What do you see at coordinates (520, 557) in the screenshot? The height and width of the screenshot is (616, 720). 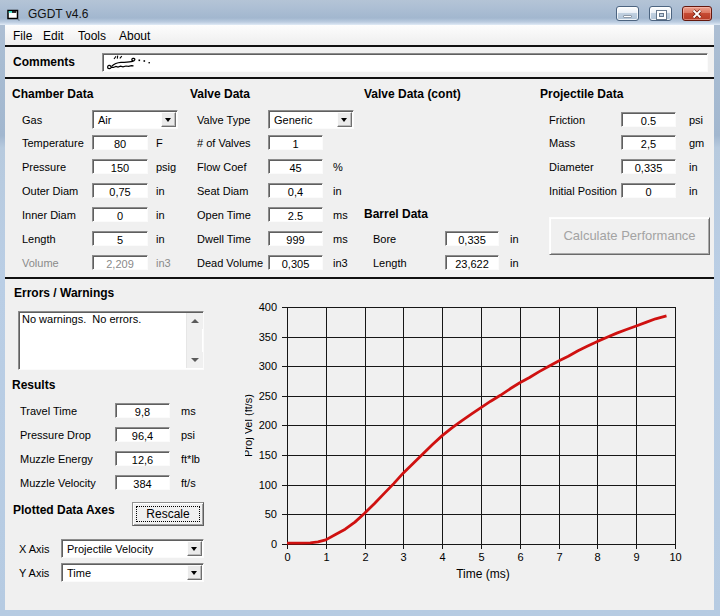 I see `svg-text: 6` at bounding box center [520, 557].